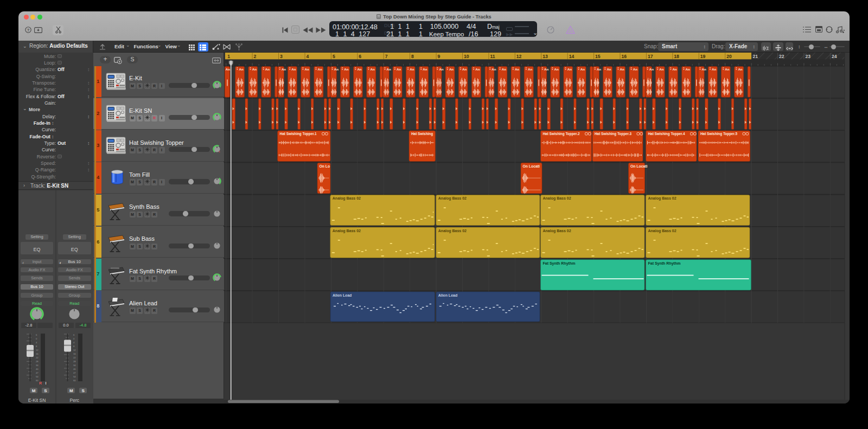  I want to click on svg-text: 7, so click(386, 56).